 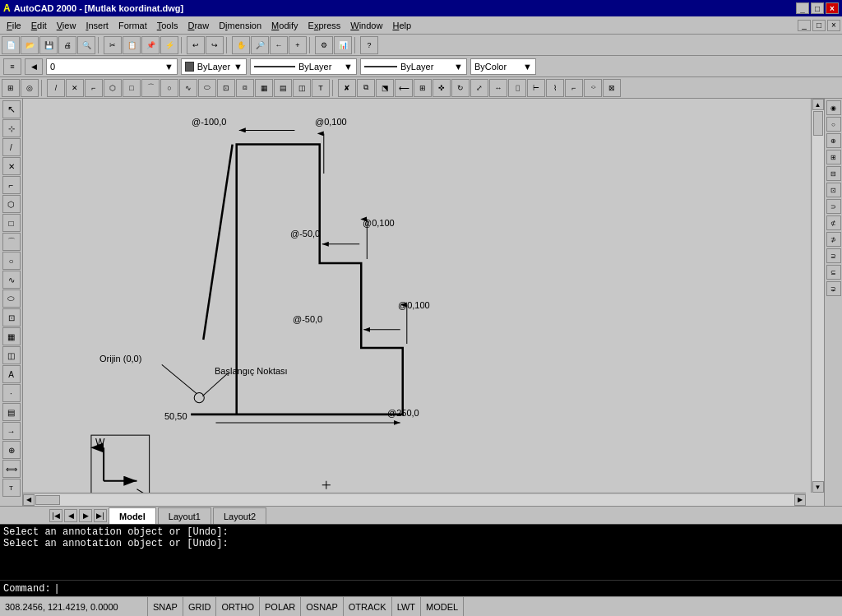 I want to click on color-dropdown: ByLayer ▼, so click(x=214, y=67).